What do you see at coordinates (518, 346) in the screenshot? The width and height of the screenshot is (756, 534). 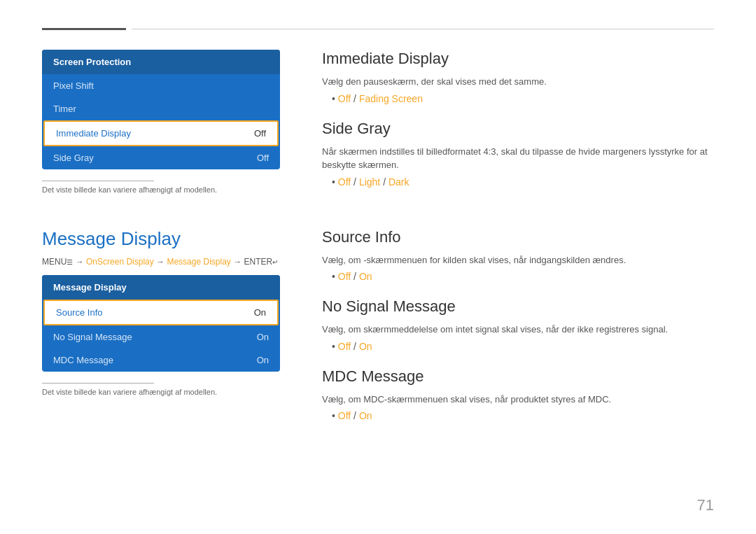 I see `no-signal-bullets: Off / On` at bounding box center [518, 346].